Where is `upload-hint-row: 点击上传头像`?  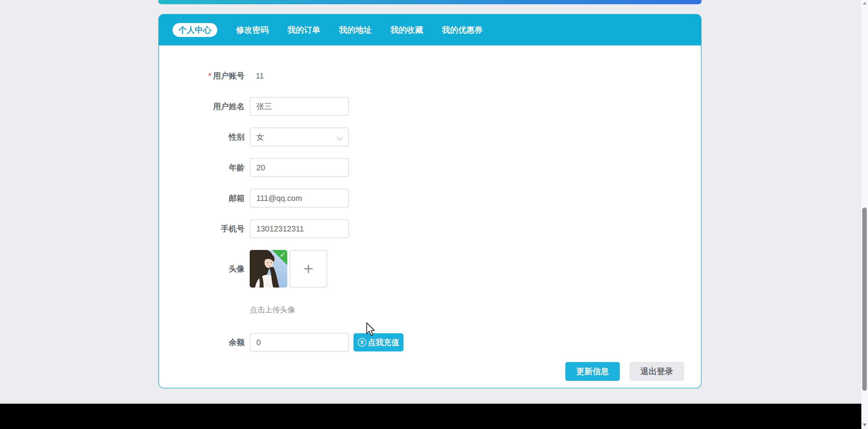
upload-hint-row: 点击上传头像 is located at coordinates (430, 310).